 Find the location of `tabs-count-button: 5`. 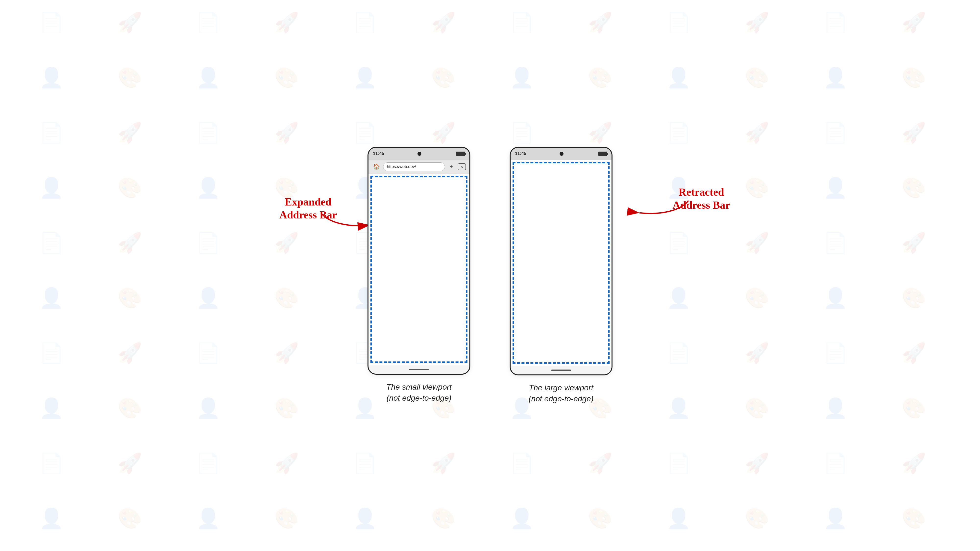

tabs-count-button: 5 is located at coordinates (462, 167).